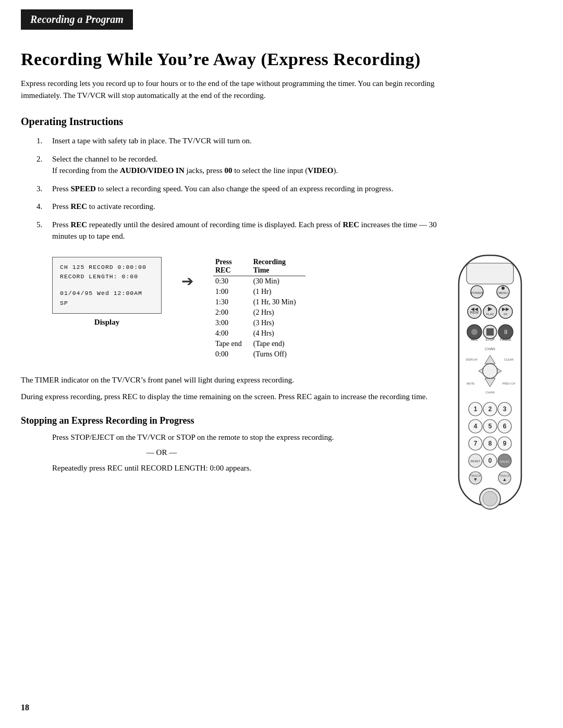 The width and height of the screenshot is (563, 728). Describe the element at coordinates (260, 292) in the screenshot. I see `rec-table-row-1: 1:00(1 Hr)` at that location.